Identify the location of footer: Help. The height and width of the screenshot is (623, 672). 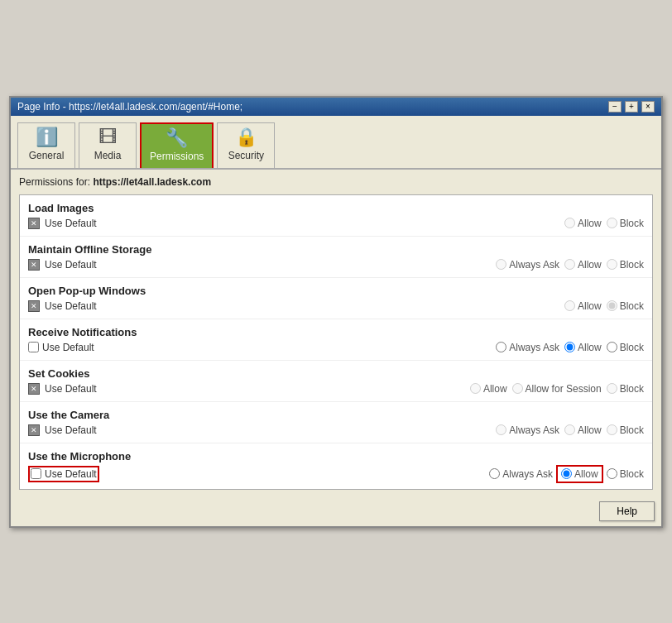
(336, 511).